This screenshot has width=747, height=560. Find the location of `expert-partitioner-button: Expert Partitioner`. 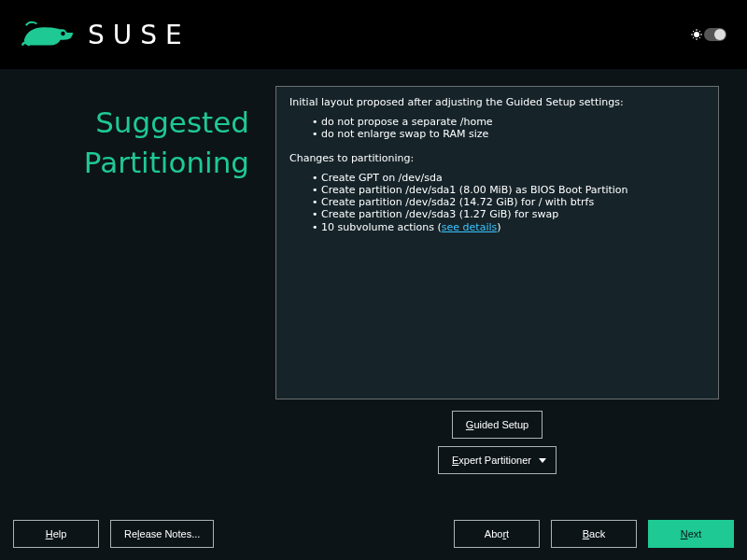

expert-partitioner-button: Expert Partitioner is located at coordinates (497, 460).